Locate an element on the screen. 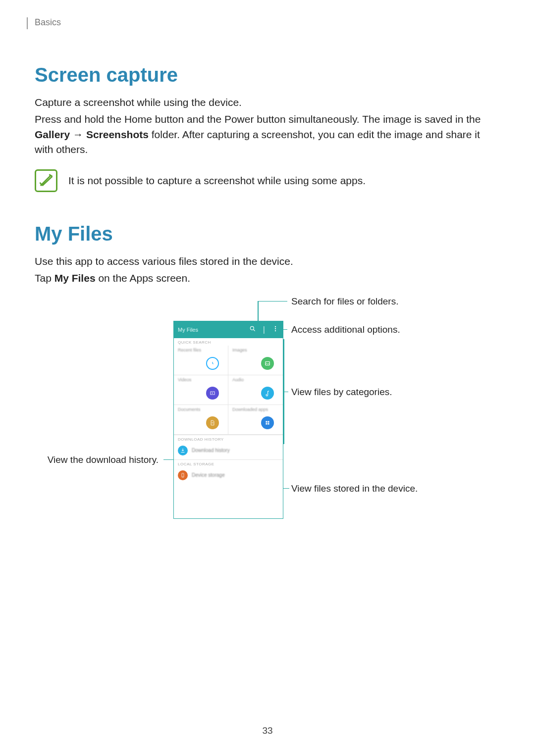 The height and width of the screenshot is (756, 535). callout-device: View files stored in the device. is located at coordinates (355, 489).